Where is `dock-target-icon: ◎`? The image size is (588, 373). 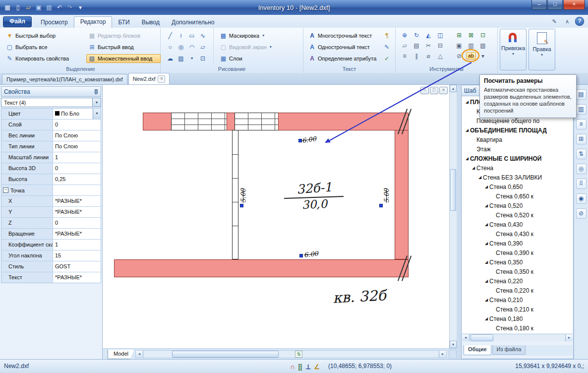
dock-target-icon: ◎ is located at coordinates (581, 169).